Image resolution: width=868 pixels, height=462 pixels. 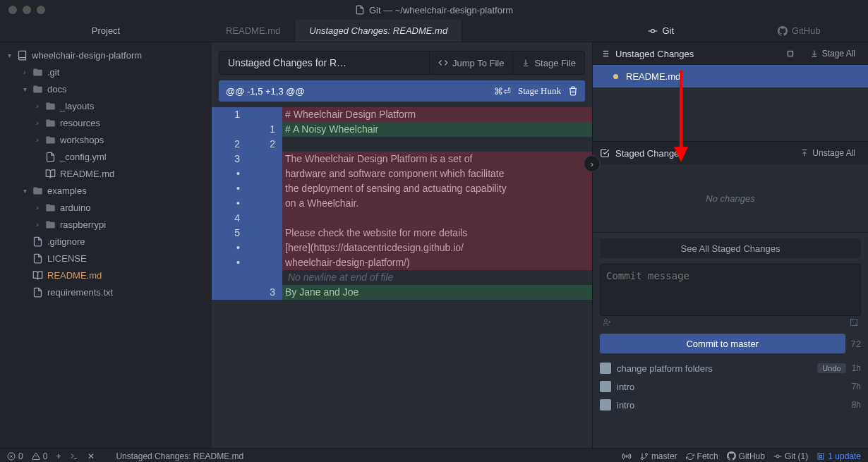 What do you see at coordinates (253, 31) in the screenshot?
I see `editor-tab: README.md` at bounding box center [253, 31].